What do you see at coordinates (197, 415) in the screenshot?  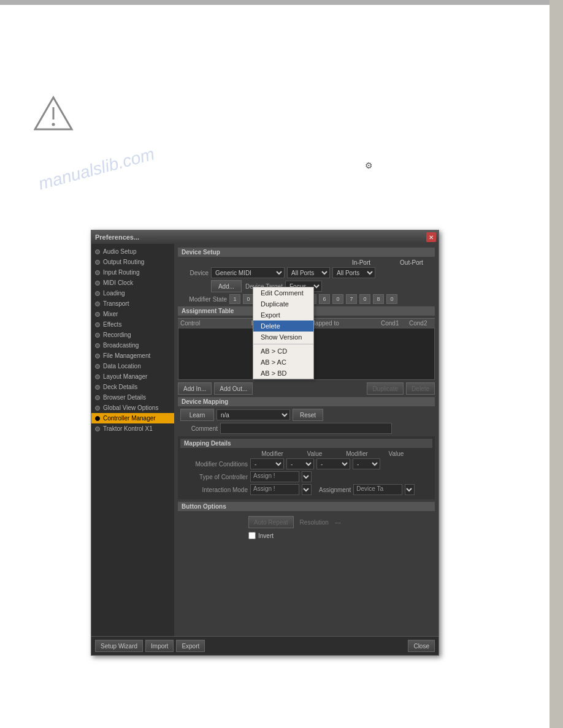 I see `learn-button: Learn` at bounding box center [197, 415].